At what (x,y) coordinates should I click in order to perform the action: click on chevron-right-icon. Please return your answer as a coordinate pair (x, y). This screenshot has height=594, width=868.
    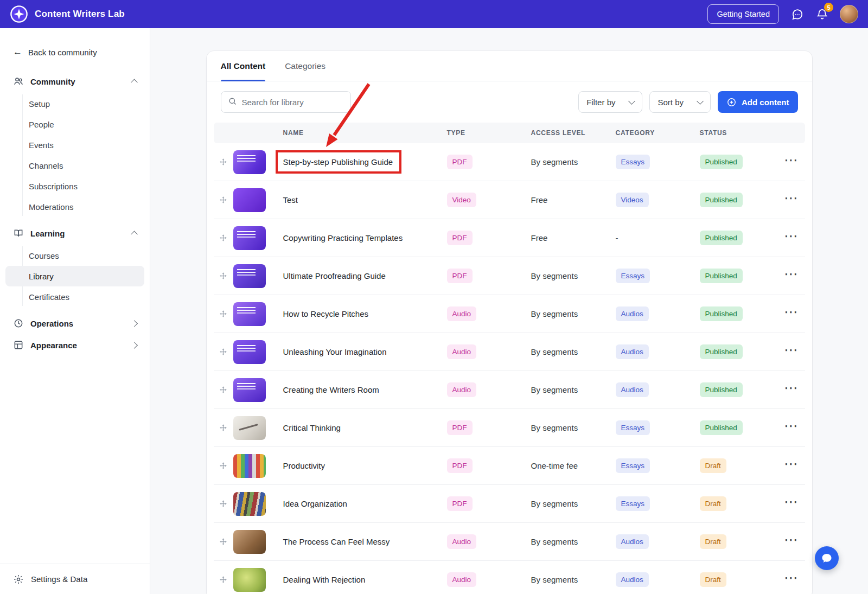
    Looking at the image, I should click on (135, 345).